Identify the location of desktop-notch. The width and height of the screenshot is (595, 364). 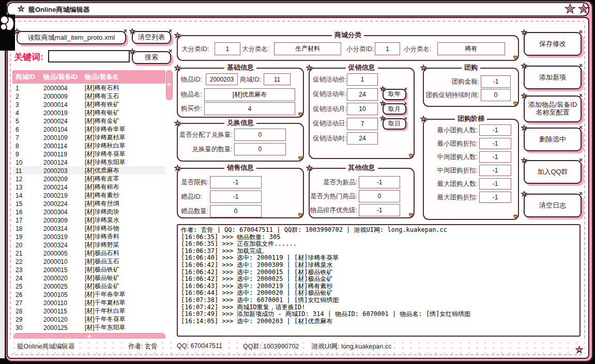
(3, 8).